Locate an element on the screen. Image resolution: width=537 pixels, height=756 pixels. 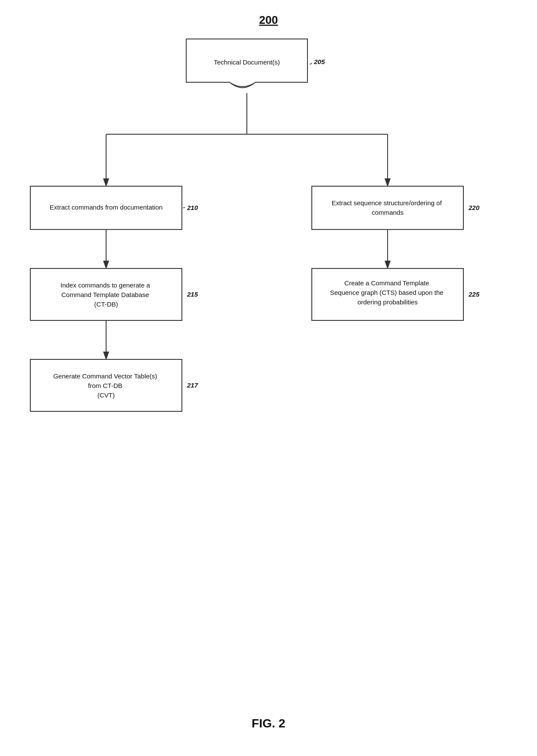
ref-210: 210 is located at coordinates (192, 208).